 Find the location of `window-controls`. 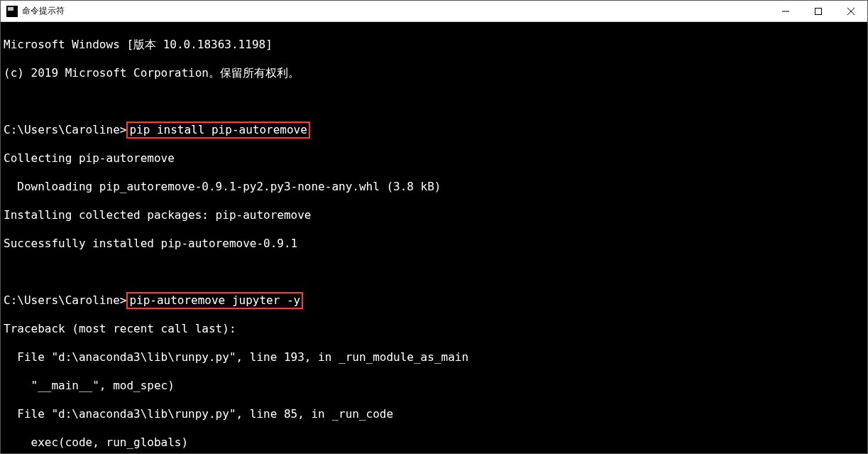

window-controls is located at coordinates (818, 11).